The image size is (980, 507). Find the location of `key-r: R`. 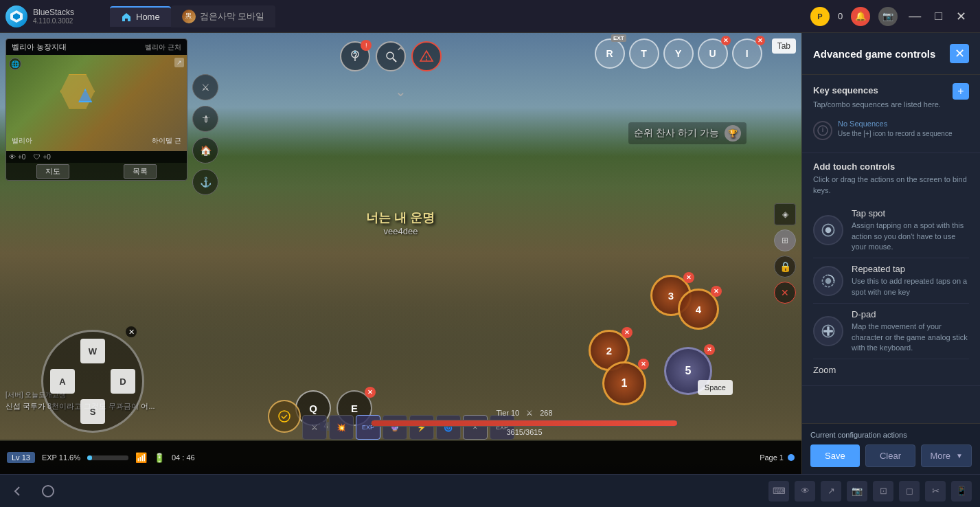

key-r: R is located at coordinates (610, 54).